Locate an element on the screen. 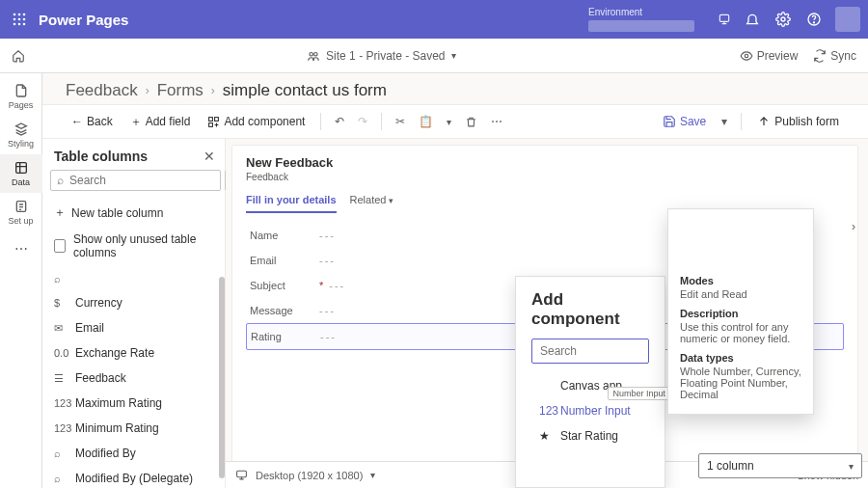  sync-button: Sync is located at coordinates (835, 56).